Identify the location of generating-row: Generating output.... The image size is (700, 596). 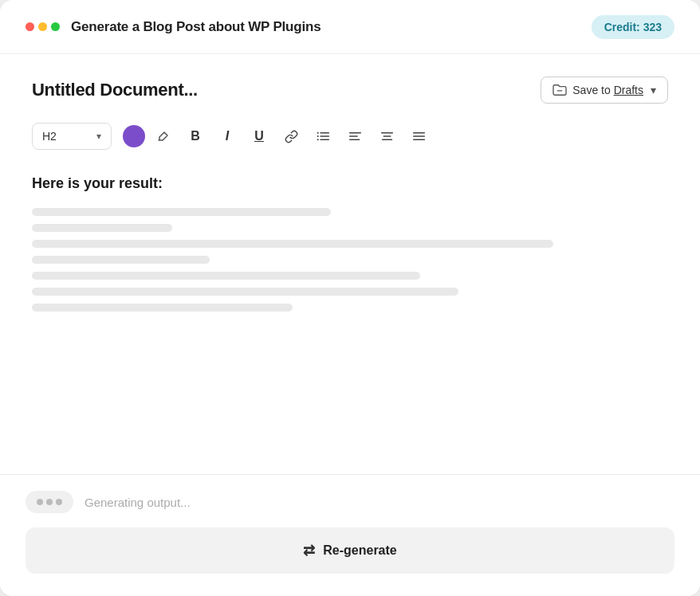
(350, 502).